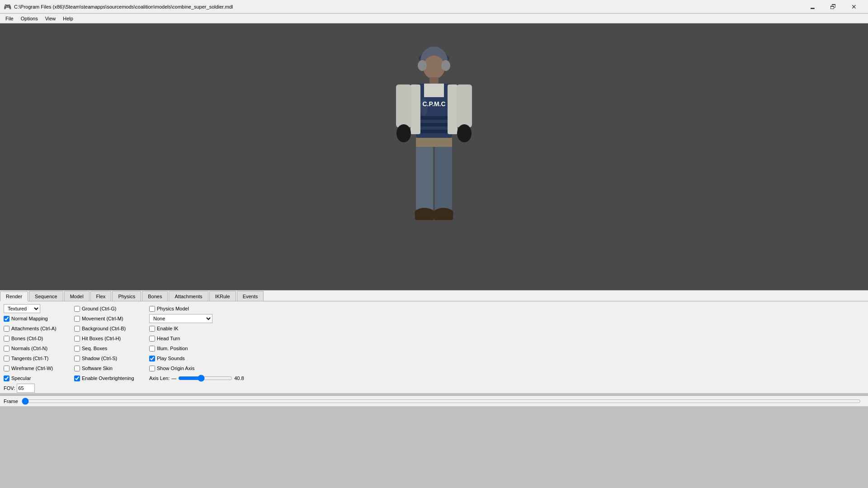  I want to click on tab-physics: Physics, so click(127, 296).